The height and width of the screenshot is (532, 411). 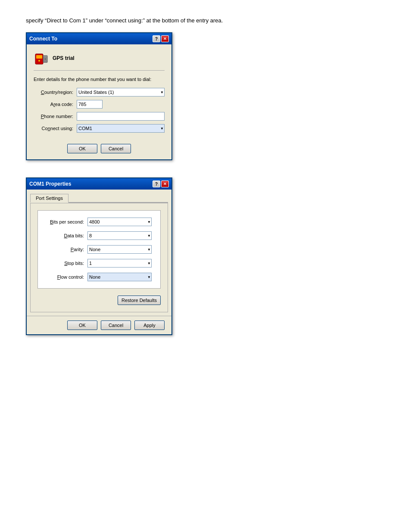 What do you see at coordinates (121, 116) in the screenshot?
I see `phone-number-input` at bounding box center [121, 116].